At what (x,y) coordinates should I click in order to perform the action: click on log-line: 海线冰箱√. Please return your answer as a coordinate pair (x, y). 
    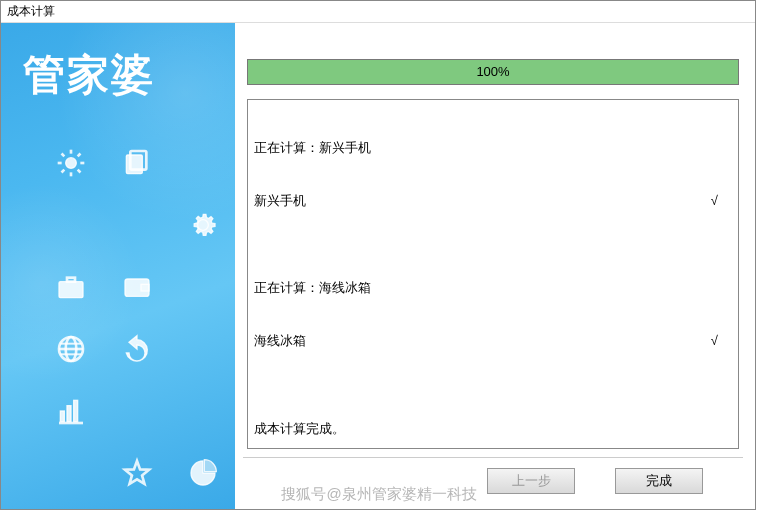
    Looking at the image, I should click on (493, 341).